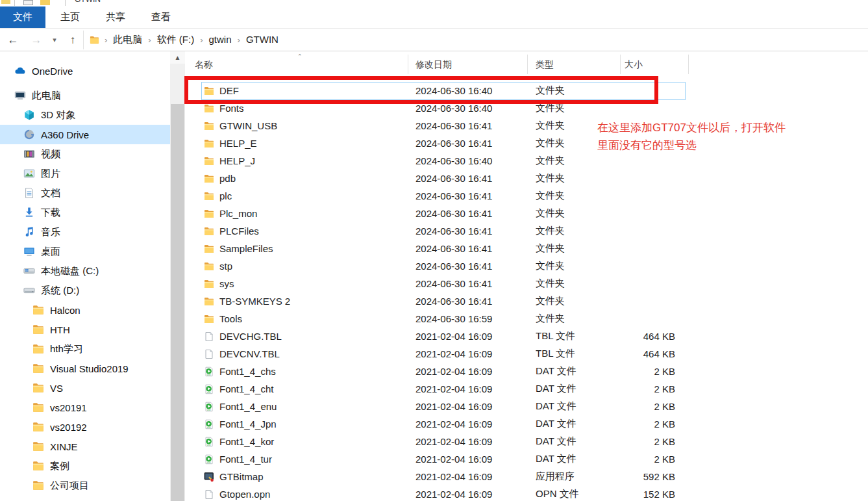 This screenshot has width=868, height=501. What do you see at coordinates (304, 213) in the screenshot?
I see `file-name-cell: Plc_mon` at bounding box center [304, 213].